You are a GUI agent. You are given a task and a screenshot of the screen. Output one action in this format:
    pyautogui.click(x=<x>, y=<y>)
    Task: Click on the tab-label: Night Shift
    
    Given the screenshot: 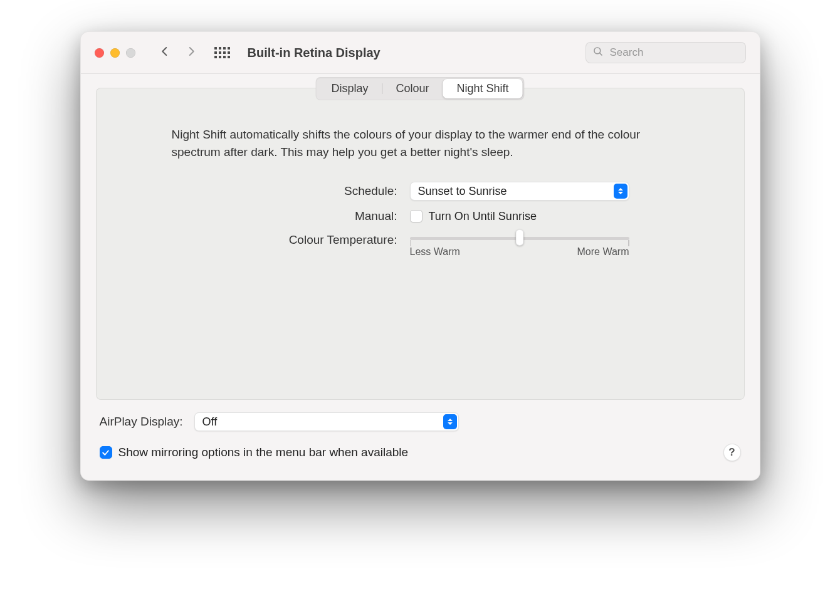 What is the action you would take?
    pyautogui.click(x=483, y=88)
    